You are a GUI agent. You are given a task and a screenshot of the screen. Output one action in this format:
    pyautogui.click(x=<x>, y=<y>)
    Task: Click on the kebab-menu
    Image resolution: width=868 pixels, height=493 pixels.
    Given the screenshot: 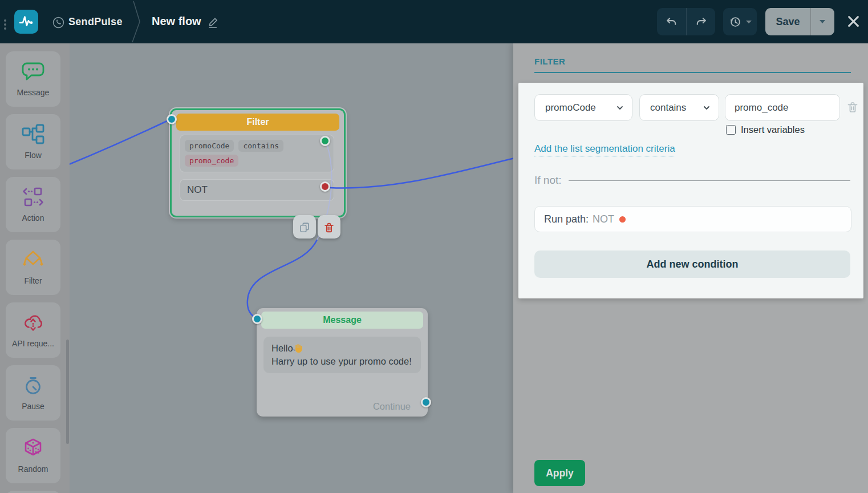 What is the action you would take?
    pyautogui.click(x=5, y=25)
    